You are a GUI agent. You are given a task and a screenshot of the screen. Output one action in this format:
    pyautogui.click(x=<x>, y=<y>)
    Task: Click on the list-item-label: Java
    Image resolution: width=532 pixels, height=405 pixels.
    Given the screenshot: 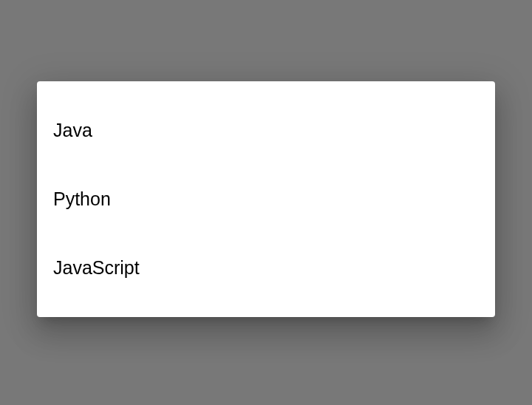 What is the action you would take?
    pyautogui.click(x=72, y=130)
    